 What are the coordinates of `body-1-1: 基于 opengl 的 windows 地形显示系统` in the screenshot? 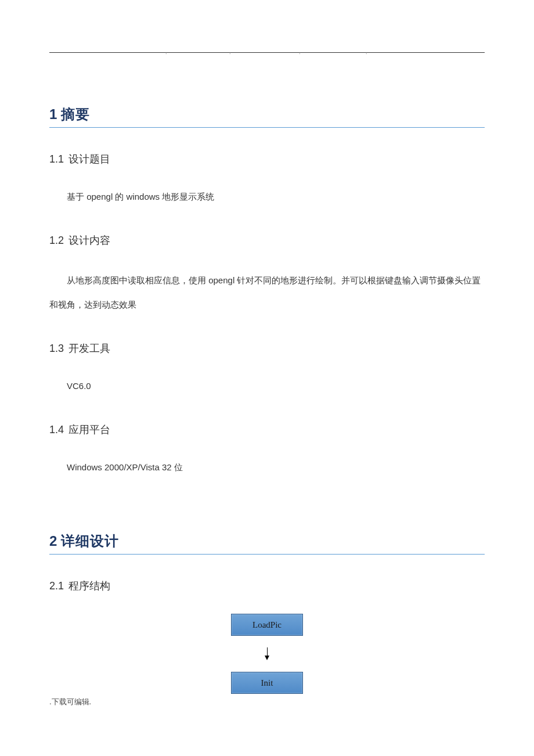 It's located at (267, 197).